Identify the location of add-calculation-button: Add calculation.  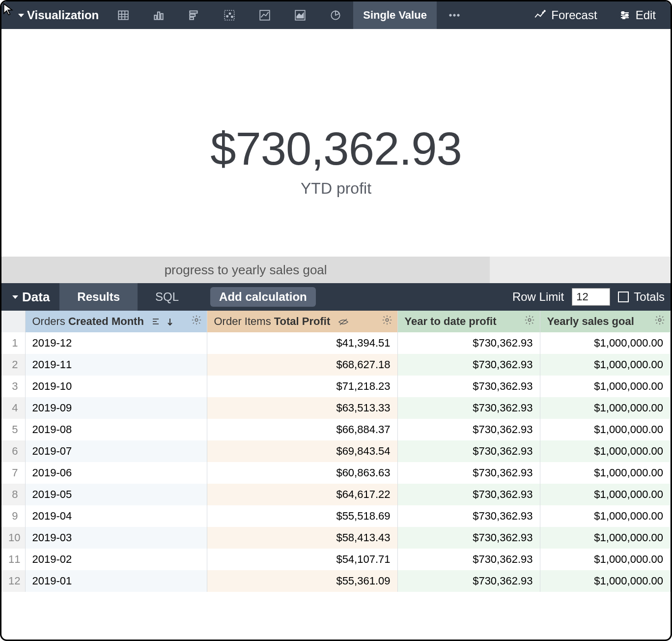
(263, 297).